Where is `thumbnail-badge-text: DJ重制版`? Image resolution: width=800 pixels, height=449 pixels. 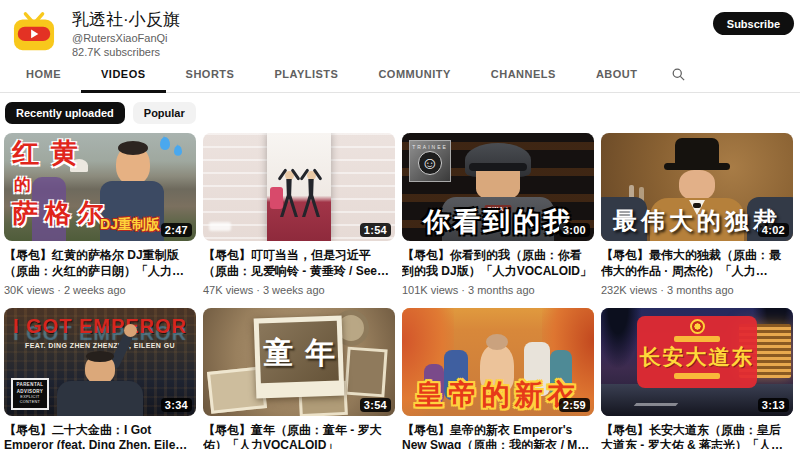
thumbnail-badge-text: DJ重制版 is located at coordinates (130, 225).